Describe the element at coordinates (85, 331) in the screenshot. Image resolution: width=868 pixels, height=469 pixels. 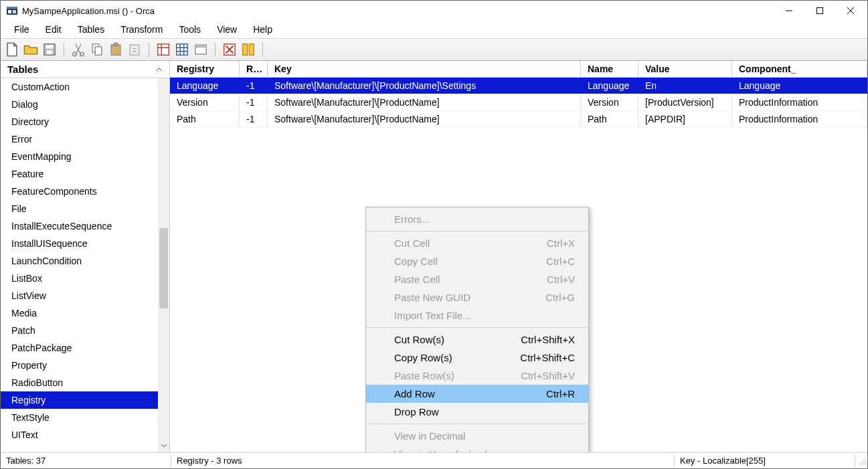
I see `table-list-item: Patch` at that location.